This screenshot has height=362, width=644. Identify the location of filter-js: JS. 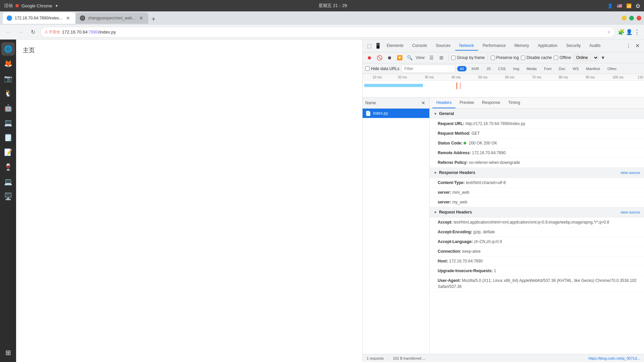
(488, 69).